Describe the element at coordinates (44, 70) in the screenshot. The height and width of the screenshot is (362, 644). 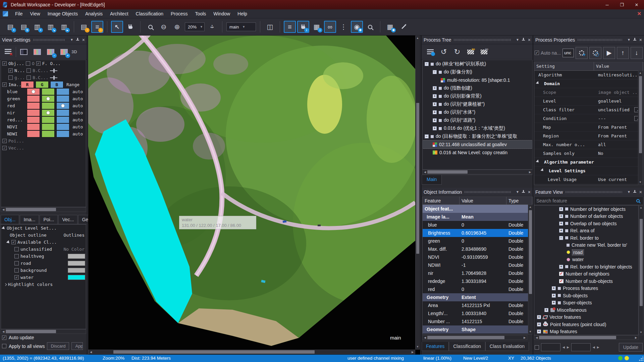
I see `render-tree-row: ✓N...B.C...` at that location.